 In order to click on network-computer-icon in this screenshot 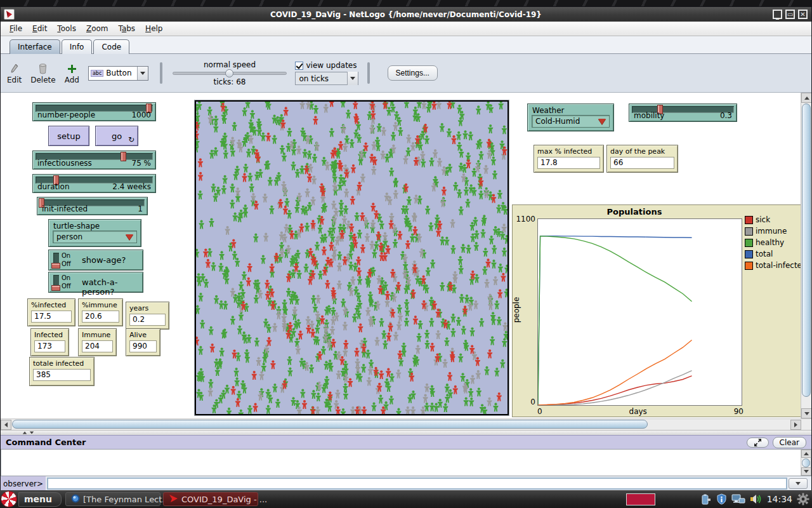, I will do `click(738, 499)`.